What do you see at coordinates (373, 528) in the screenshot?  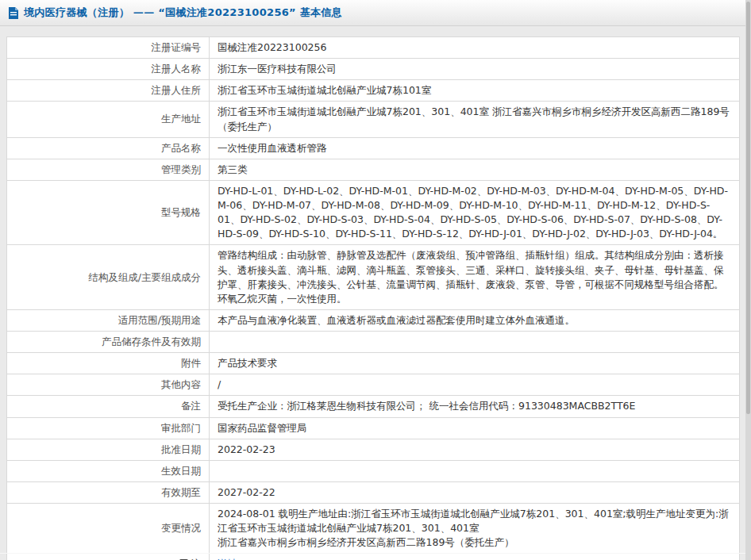 I see `table-row: 变更情况2024-08-01 载明生产地址由:浙江省玉环市玉城街道城北创融产业城…` at bounding box center [373, 528].